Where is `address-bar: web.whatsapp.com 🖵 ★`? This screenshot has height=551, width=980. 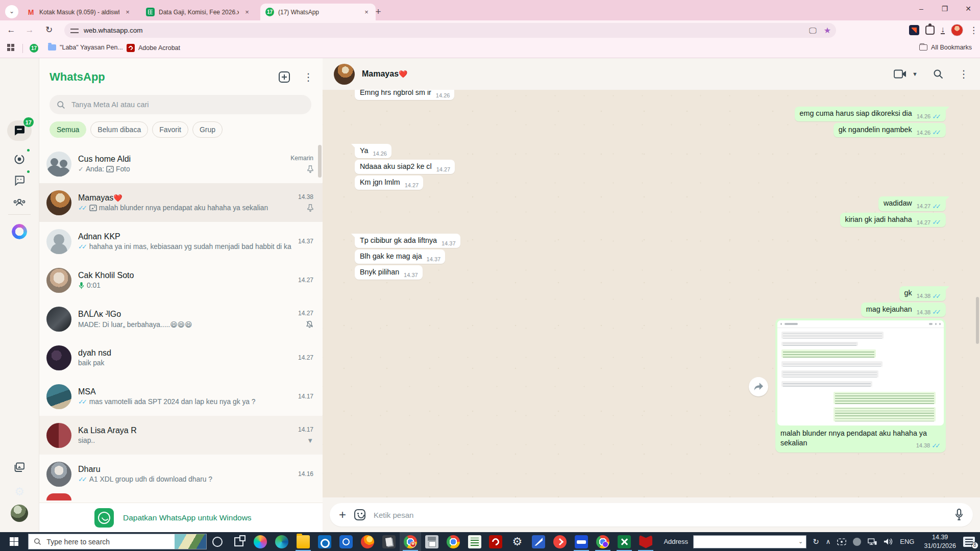 address-bar: web.whatsapp.com 🖵 ★ is located at coordinates (450, 31).